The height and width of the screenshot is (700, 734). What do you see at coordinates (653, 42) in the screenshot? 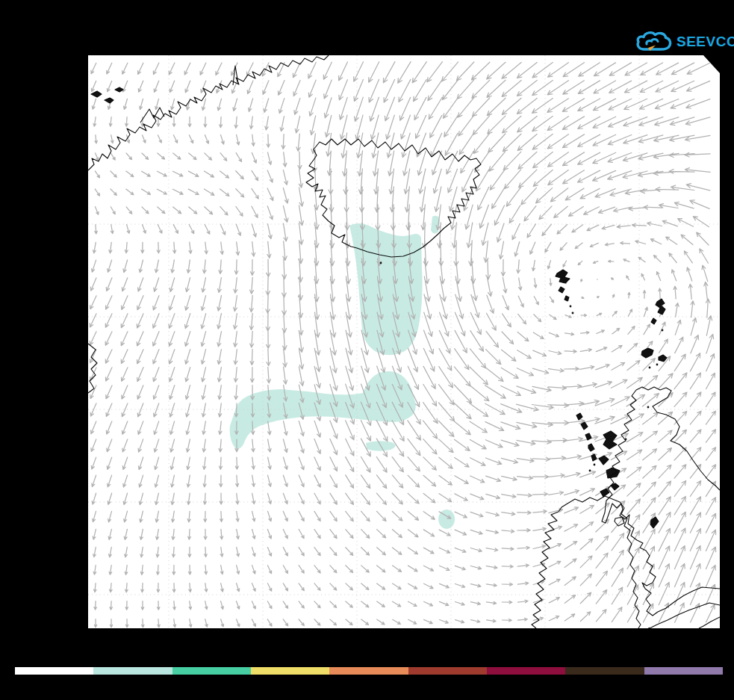
I see `cloud-inner-swirl` at bounding box center [653, 42].